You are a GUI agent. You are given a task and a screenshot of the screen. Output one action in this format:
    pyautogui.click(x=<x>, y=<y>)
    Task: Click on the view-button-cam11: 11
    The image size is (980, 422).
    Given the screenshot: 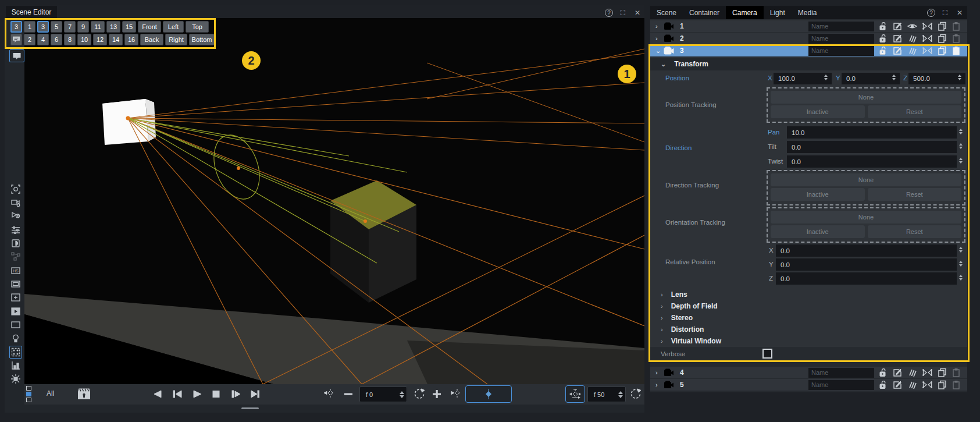 What is the action you would take?
    pyautogui.click(x=98, y=27)
    